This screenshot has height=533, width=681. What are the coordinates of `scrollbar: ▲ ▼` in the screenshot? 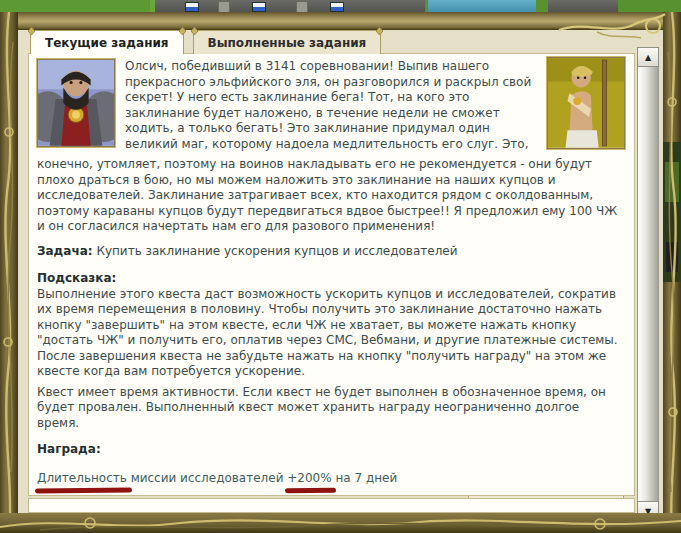 It's located at (648, 284).